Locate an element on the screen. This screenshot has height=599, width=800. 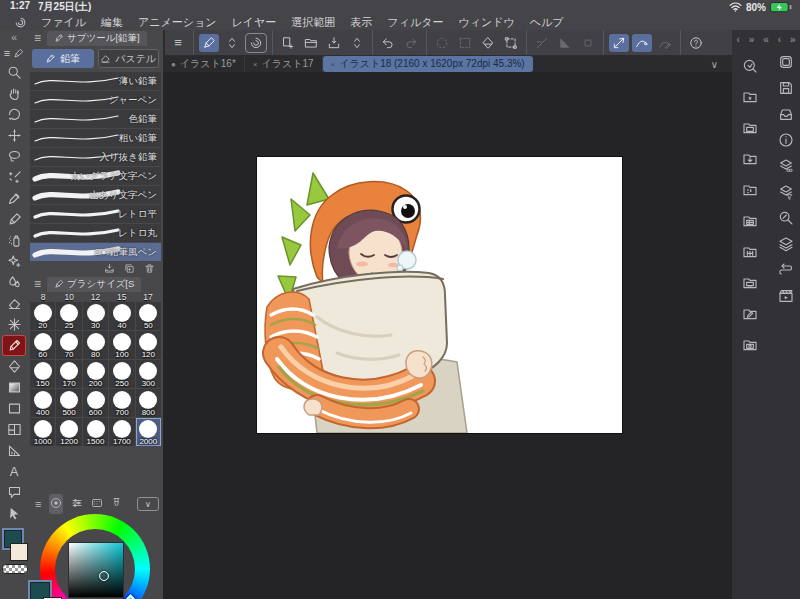
snap-perspective-button is located at coordinates (565, 43).